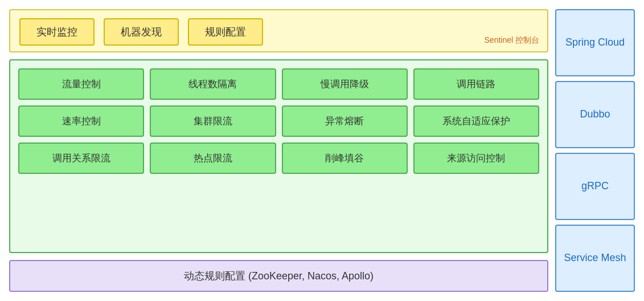  Describe the element at coordinates (595, 258) in the screenshot. I see `sidebar-item: Service Mesh` at that location.